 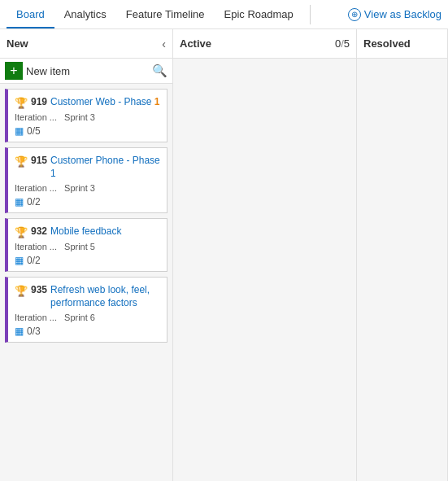 I want to click on card-915-title: Customer Phone - Phase 1, so click(x=106, y=168).